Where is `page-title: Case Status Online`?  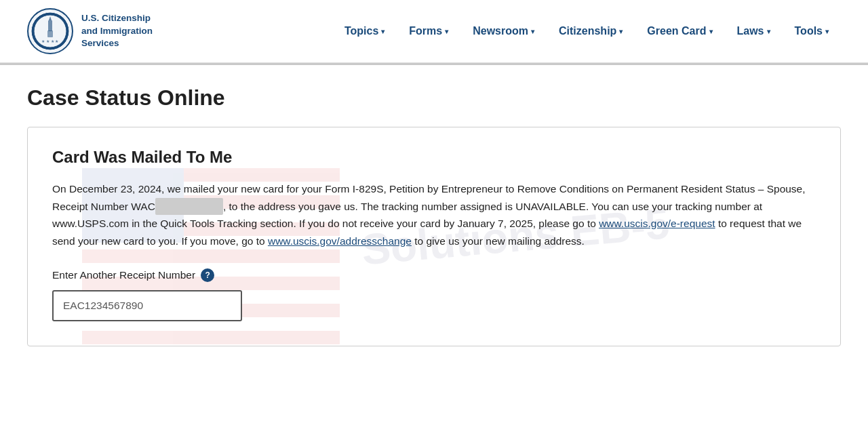
page-title: Case Status Online is located at coordinates (434, 98).